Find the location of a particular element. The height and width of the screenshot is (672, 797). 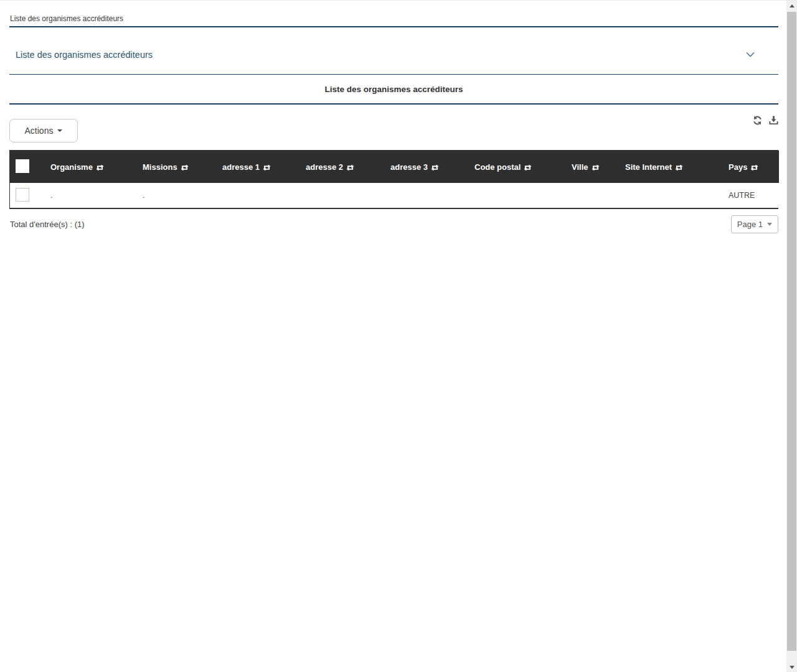

cell-pays: AUTRE is located at coordinates (751, 195).